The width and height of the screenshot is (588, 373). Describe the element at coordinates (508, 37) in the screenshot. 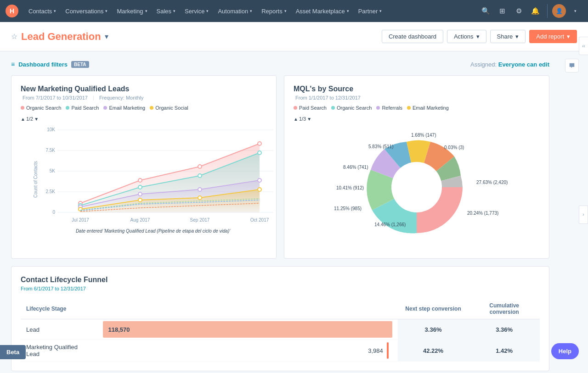

I see `share-button: Share ▾` at that location.